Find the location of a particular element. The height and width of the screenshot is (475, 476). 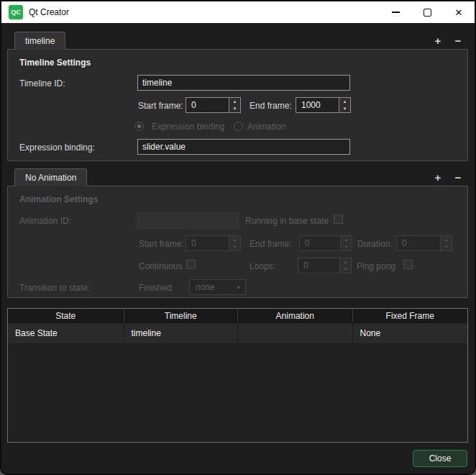

end-frame-label: End frame: is located at coordinates (270, 106).